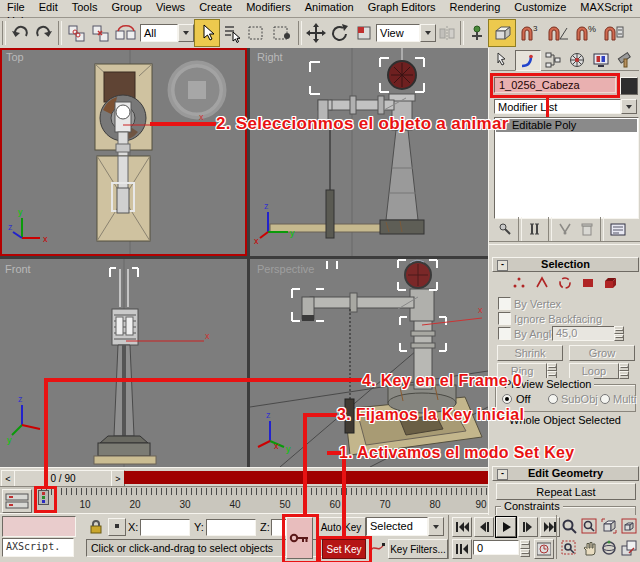  What do you see at coordinates (540, 7) in the screenshot?
I see `menu-customize: Customize` at bounding box center [540, 7].